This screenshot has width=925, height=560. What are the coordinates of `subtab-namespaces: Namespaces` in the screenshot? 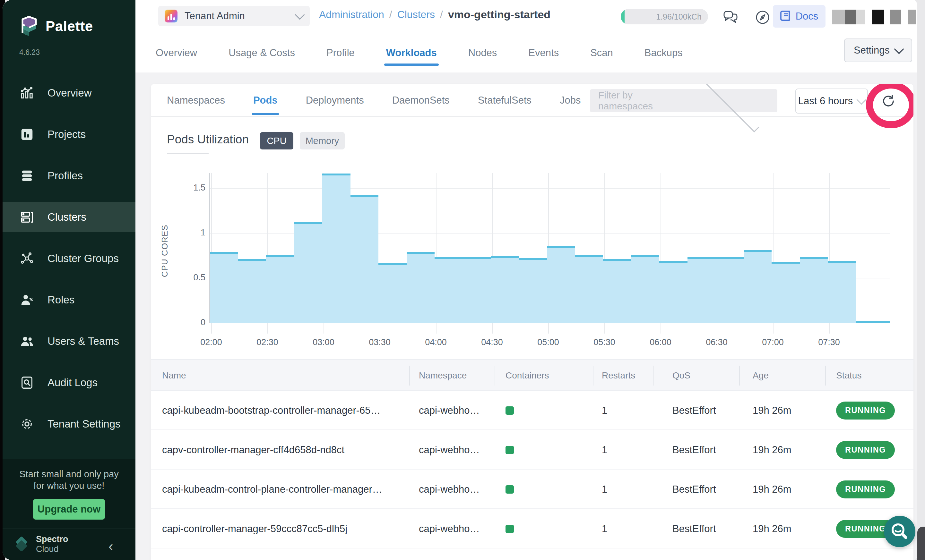 It's located at (196, 101).